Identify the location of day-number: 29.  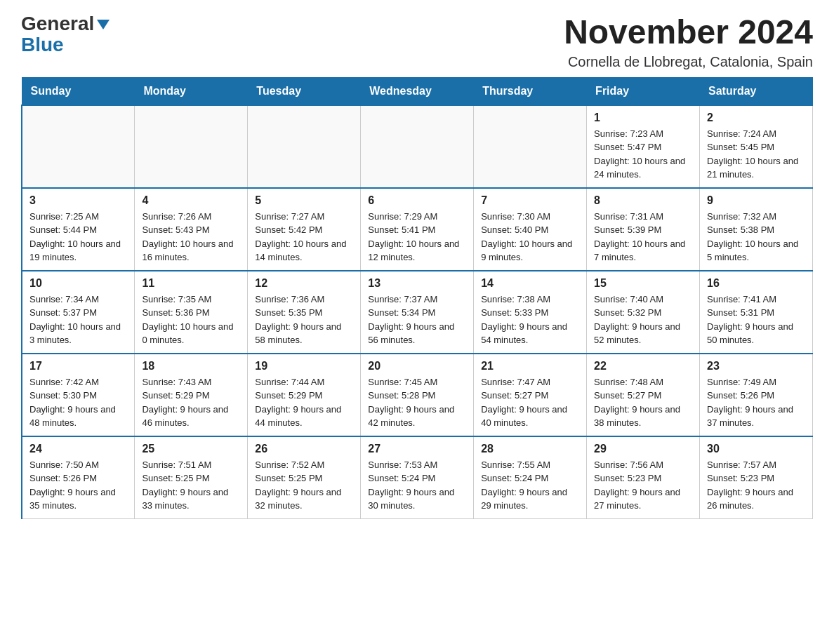
(643, 449).